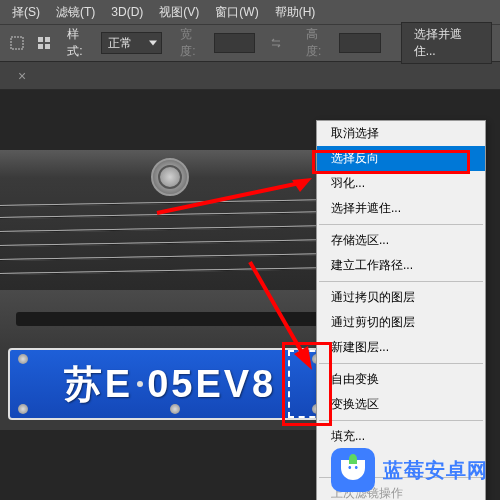 This screenshot has height=500, width=500. What do you see at coordinates (446, 43) in the screenshot?
I see `select-and-mask-button: 选择并遮住...` at bounding box center [446, 43].